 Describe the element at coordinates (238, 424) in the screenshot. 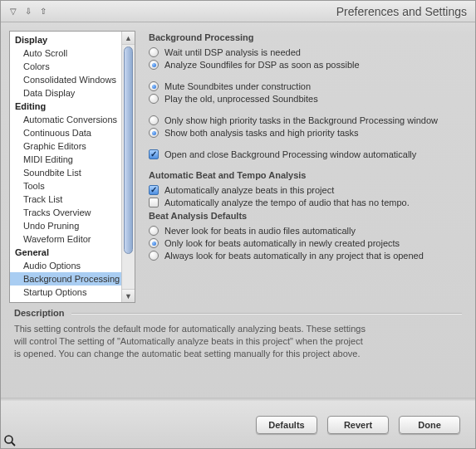

I see `footer: Defaults Revert Done` at that location.